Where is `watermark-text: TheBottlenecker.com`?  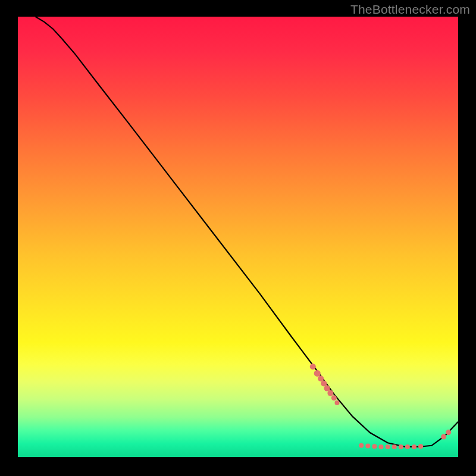
watermark-text: TheBottlenecker.com is located at coordinates (411, 10).